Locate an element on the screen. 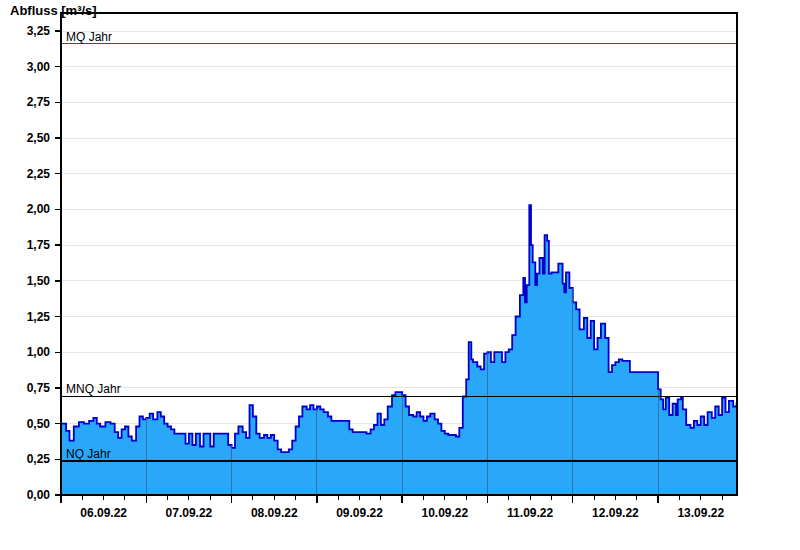 This screenshot has height=550, width=800. y-tick-label: 0,25 is located at coordinates (39, 459).